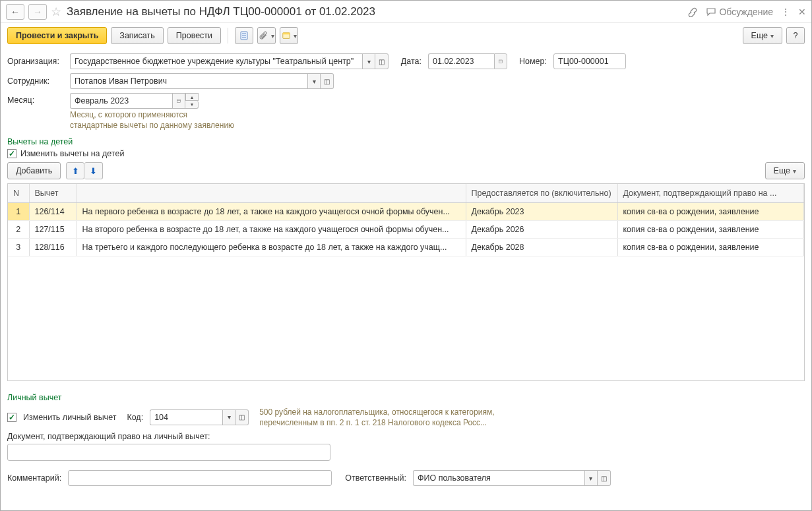  Describe the element at coordinates (406, 142) in the screenshot. I see `children-section-title: Вычеты на детей` at that location.